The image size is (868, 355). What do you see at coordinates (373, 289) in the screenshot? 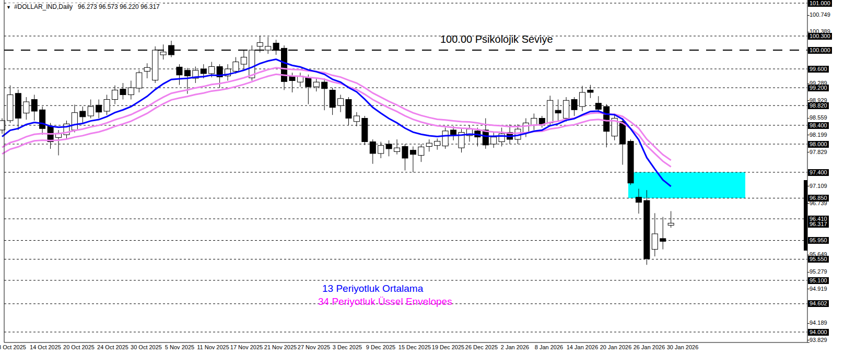
I see `ma13-annotation: 13 Periyotluk Ortalama` at bounding box center [373, 289].